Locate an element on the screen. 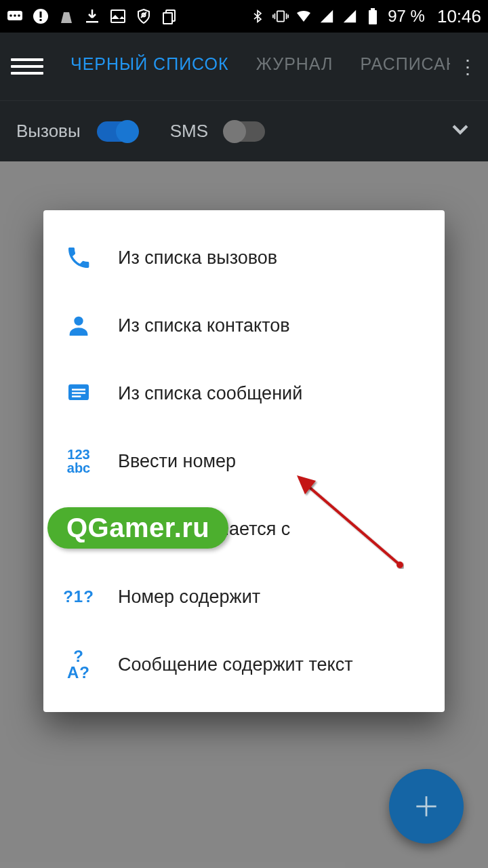  battery-icon is located at coordinates (373, 16).